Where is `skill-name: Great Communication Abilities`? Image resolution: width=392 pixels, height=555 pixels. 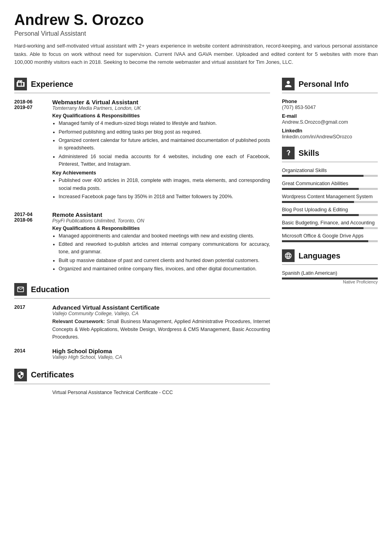 skill-name: Great Communication Abilities is located at coordinates (330, 184).